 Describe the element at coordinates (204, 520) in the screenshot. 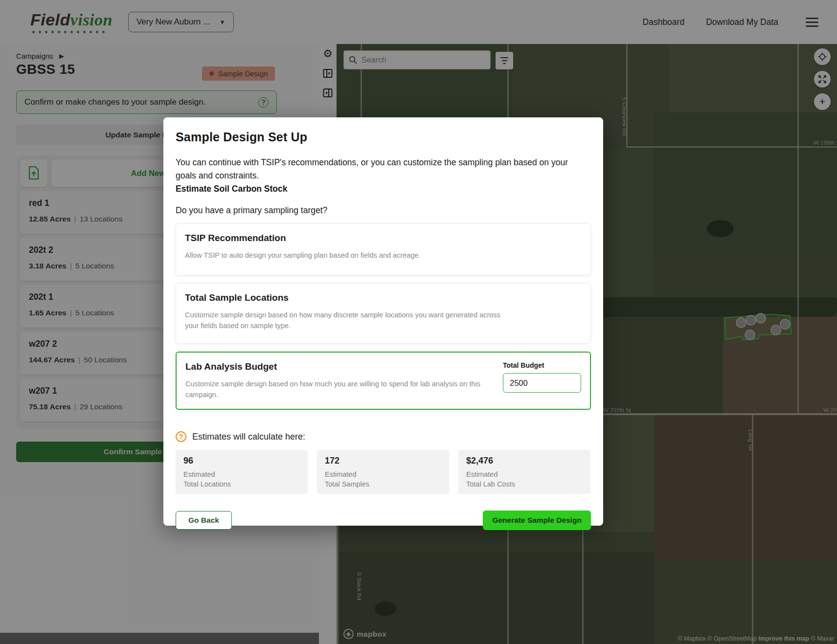

I see `go-back-button: Go Back` at that location.